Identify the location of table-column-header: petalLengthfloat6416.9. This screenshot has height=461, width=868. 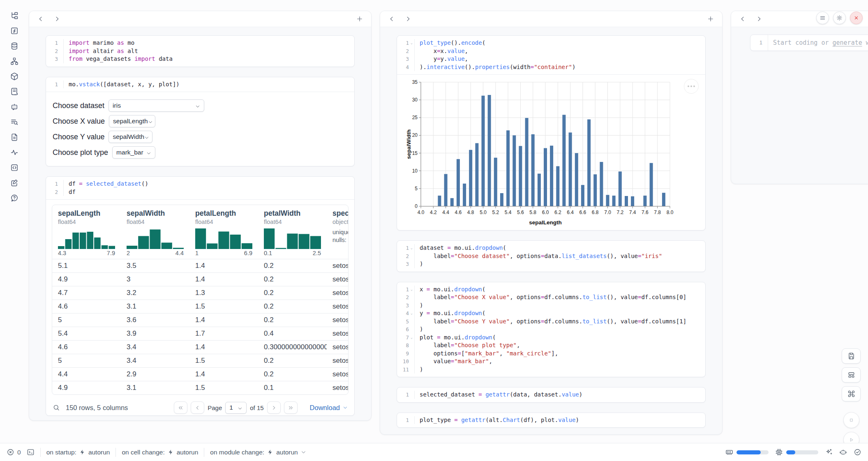
(224, 232).